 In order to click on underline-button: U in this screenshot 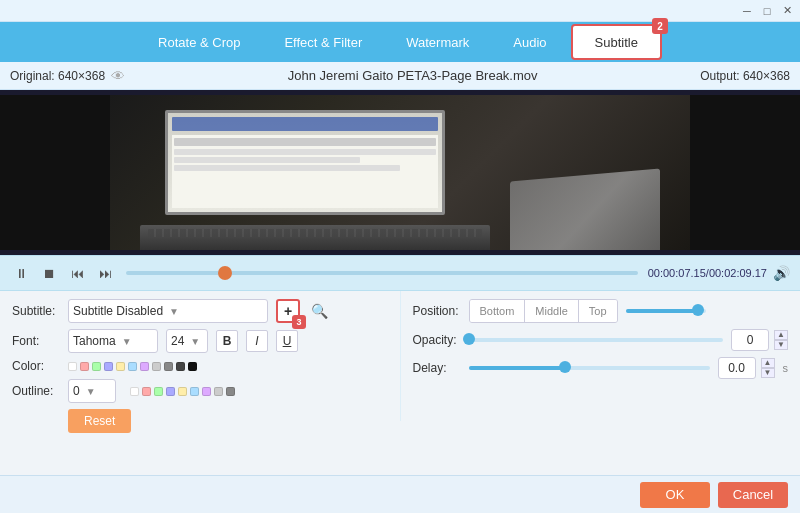, I will do `click(287, 341)`.